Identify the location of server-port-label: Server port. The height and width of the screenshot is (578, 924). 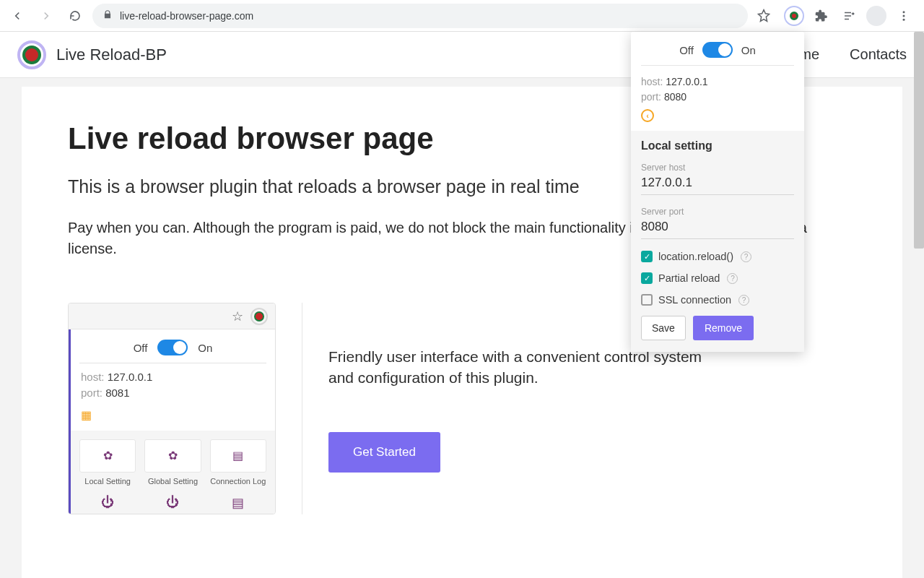
(718, 212).